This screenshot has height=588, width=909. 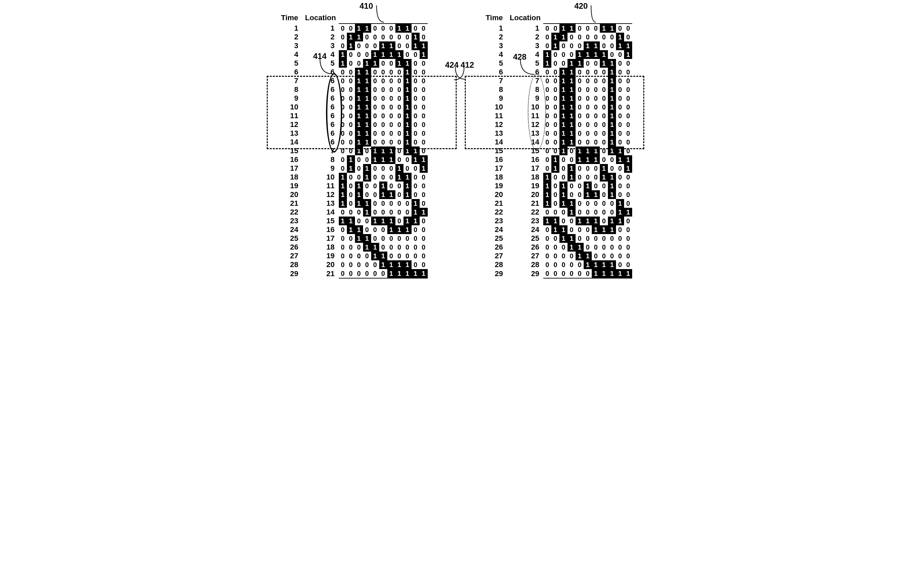 I want to click on location-cell: 8, so click(x=525, y=89).